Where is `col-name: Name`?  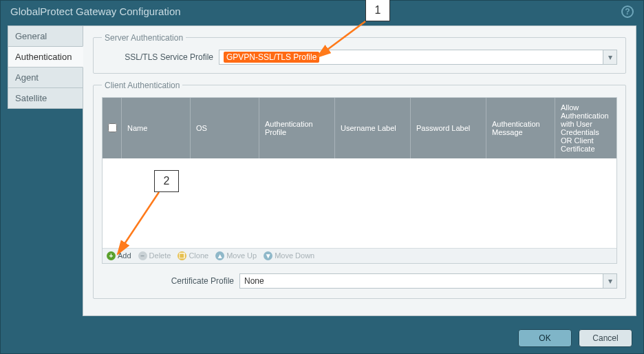 col-name: Name is located at coordinates (156, 128).